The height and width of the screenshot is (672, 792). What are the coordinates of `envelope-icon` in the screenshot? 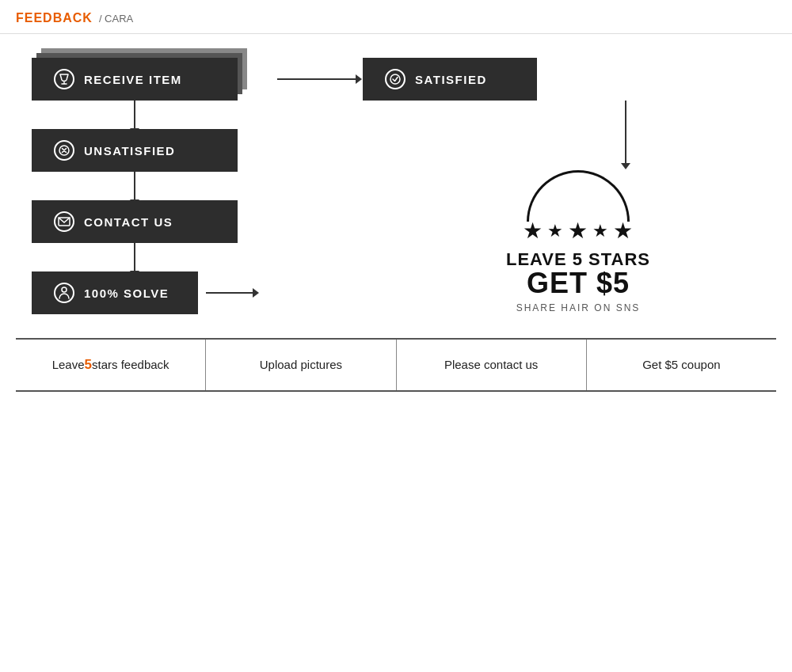 It's located at (64, 222).